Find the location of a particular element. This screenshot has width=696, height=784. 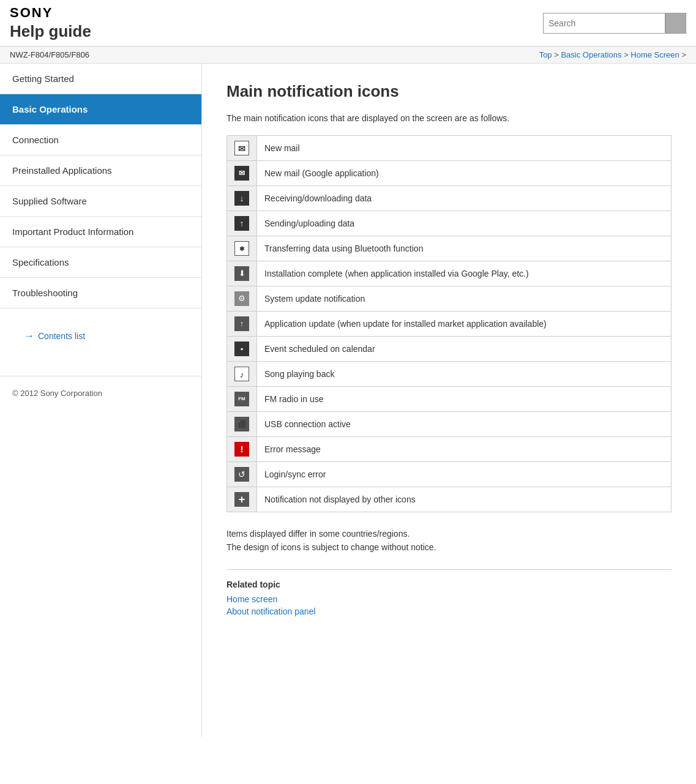

table-row: ↓ Receiving/downloading data is located at coordinates (449, 198).